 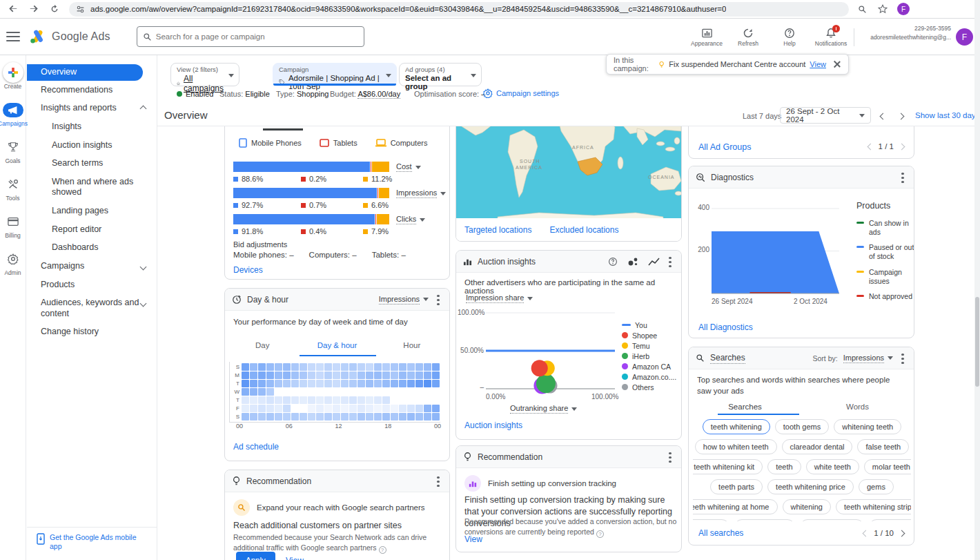 What do you see at coordinates (726, 327) in the screenshot?
I see `all-diagnostics-link: All Diagnostics` at bounding box center [726, 327].